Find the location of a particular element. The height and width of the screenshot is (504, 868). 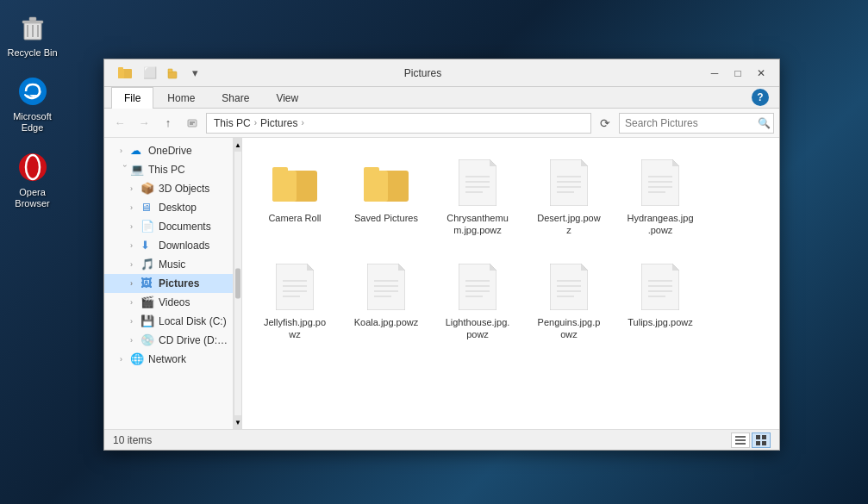

onedrive-icon: ☁ is located at coordinates (137, 151).